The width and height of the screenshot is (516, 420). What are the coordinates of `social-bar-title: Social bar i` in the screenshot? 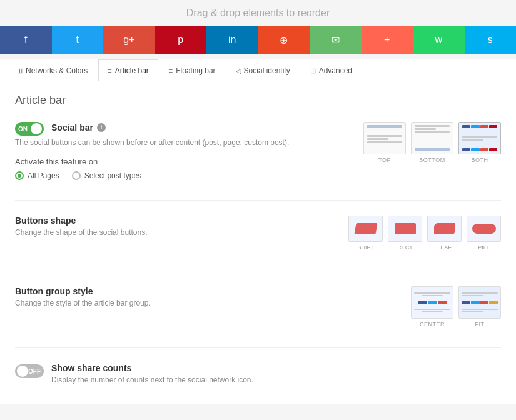 It's located at (79, 128).